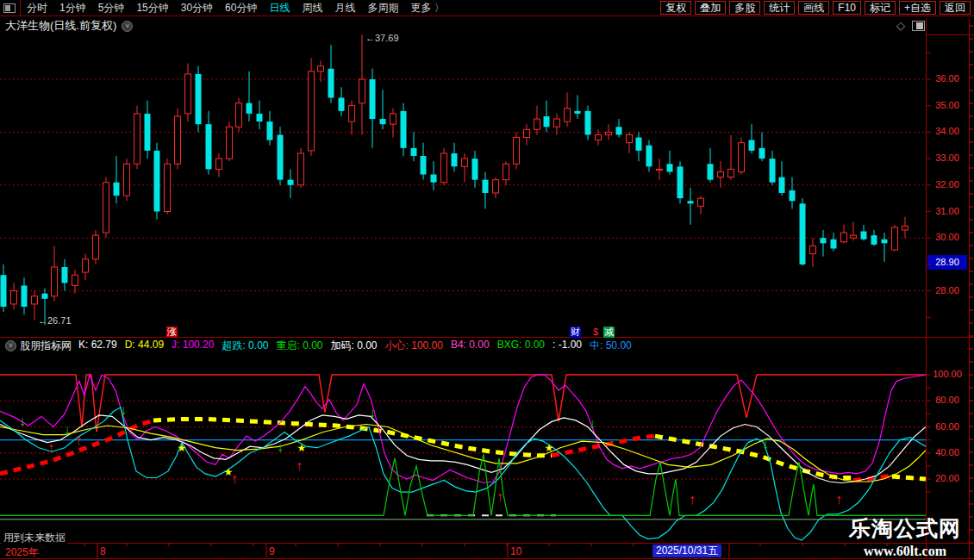  What do you see at coordinates (610, 346) in the screenshot?
I see `indicator-field-中: 中: 50.00` at bounding box center [610, 346].